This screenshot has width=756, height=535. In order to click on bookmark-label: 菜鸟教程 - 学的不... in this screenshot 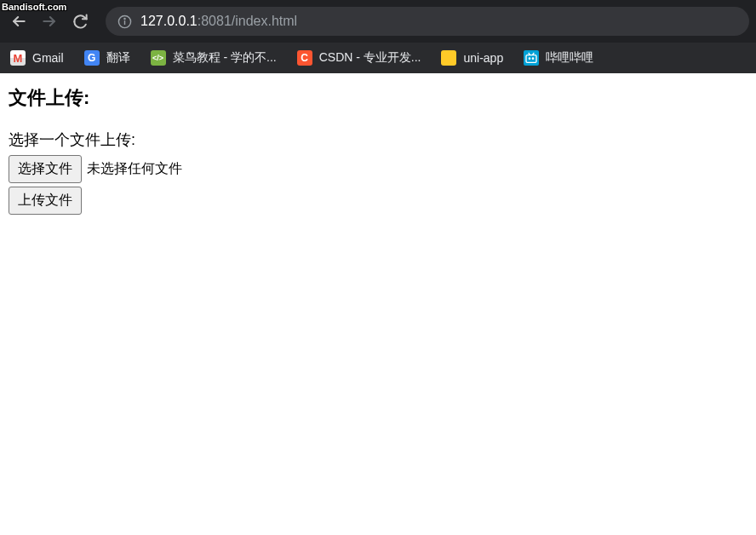, I will do `click(225, 58)`.